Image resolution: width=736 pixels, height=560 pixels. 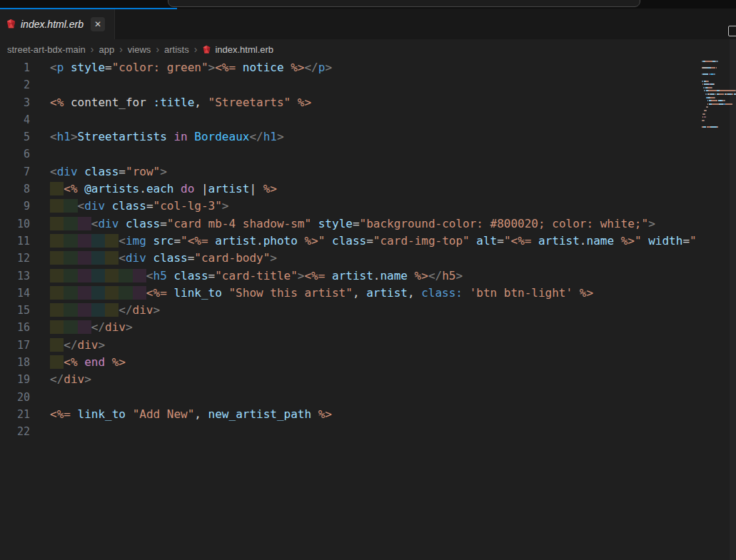 What do you see at coordinates (15, 137) in the screenshot?
I see `line-number: 5` at bounding box center [15, 137].